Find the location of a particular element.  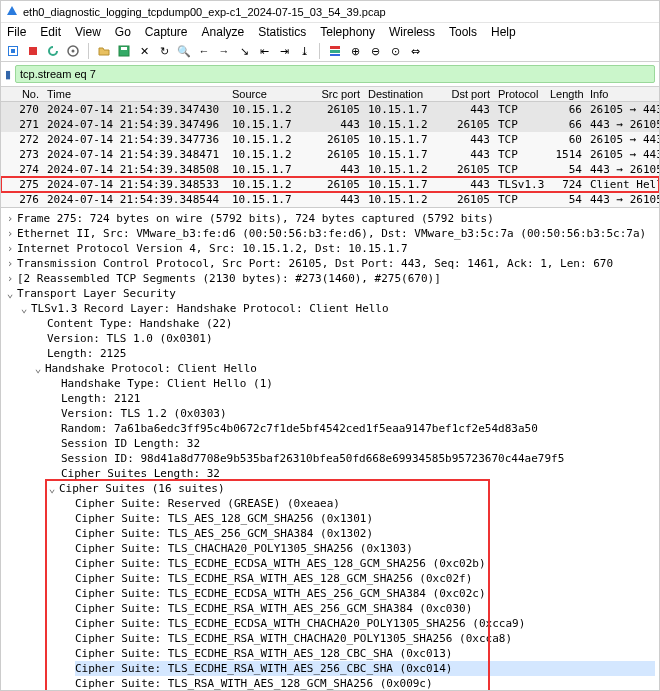

close-file-icon: ✕ is located at coordinates (144, 51).